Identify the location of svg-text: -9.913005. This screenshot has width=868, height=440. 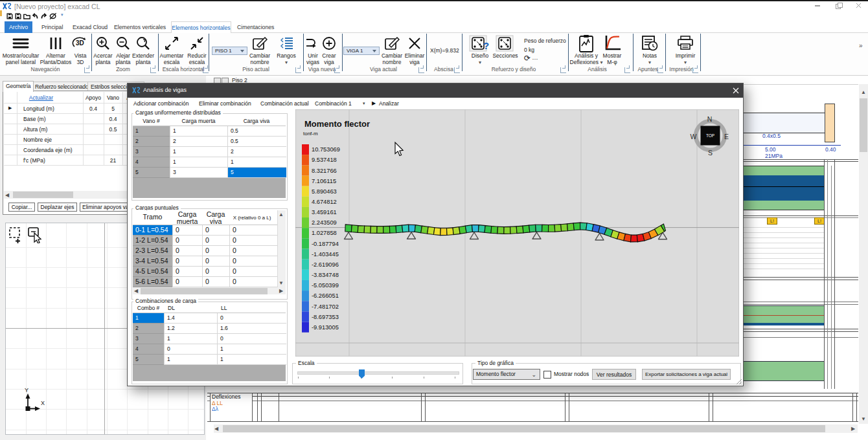
(325, 327).